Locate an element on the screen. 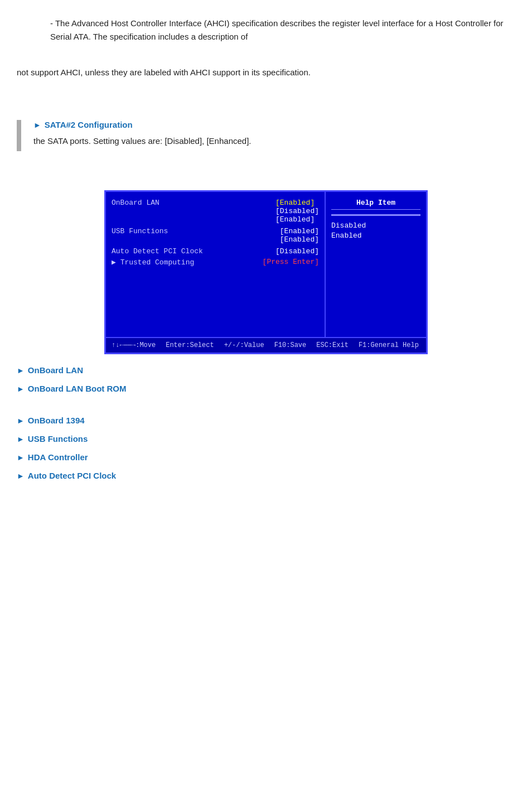  sata2-body: the SATA ports. Setting values are: [Dis… is located at coordinates (274, 143).